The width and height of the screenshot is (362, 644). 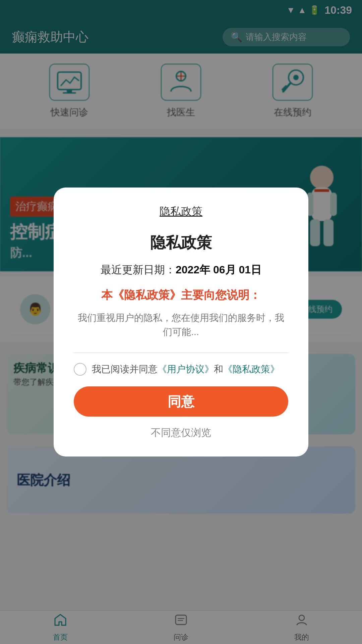 I want to click on agreement-checkbox, so click(x=80, y=369).